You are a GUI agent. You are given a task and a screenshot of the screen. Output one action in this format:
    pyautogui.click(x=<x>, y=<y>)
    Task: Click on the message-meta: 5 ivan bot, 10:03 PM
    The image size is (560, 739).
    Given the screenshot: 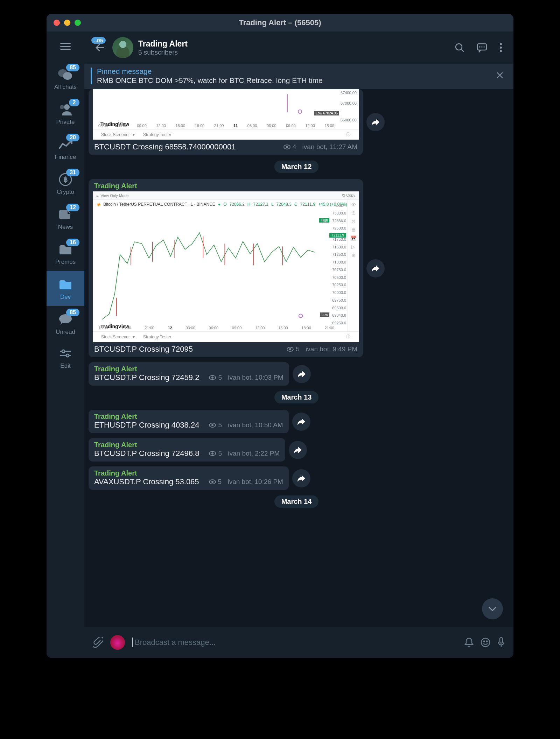 What is the action you would take?
    pyautogui.click(x=246, y=378)
    